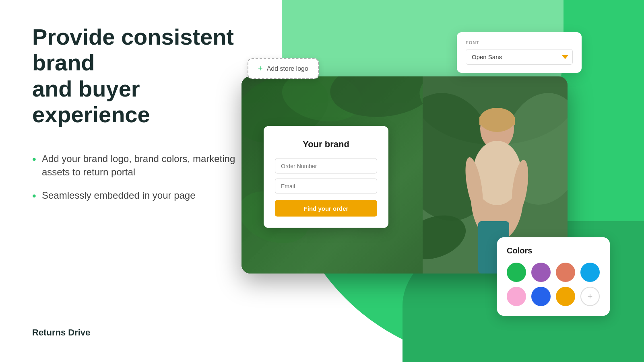 The height and width of the screenshot is (362, 644). Describe the element at coordinates (519, 52) in the screenshot. I see `font-card: FONT Open Sans Roboto Lato Montserrat Po…` at that location.